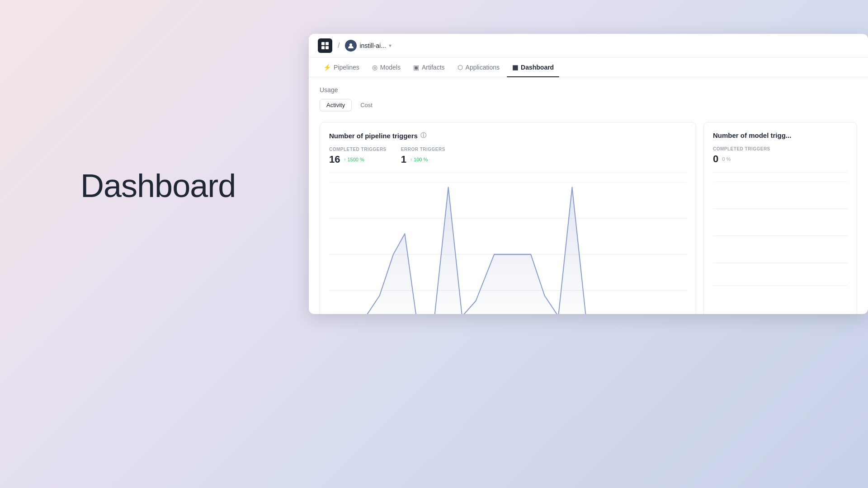  What do you see at coordinates (429, 67) in the screenshot?
I see `tab-artifacts: ▣ Artifacts` at bounding box center [429, 67].